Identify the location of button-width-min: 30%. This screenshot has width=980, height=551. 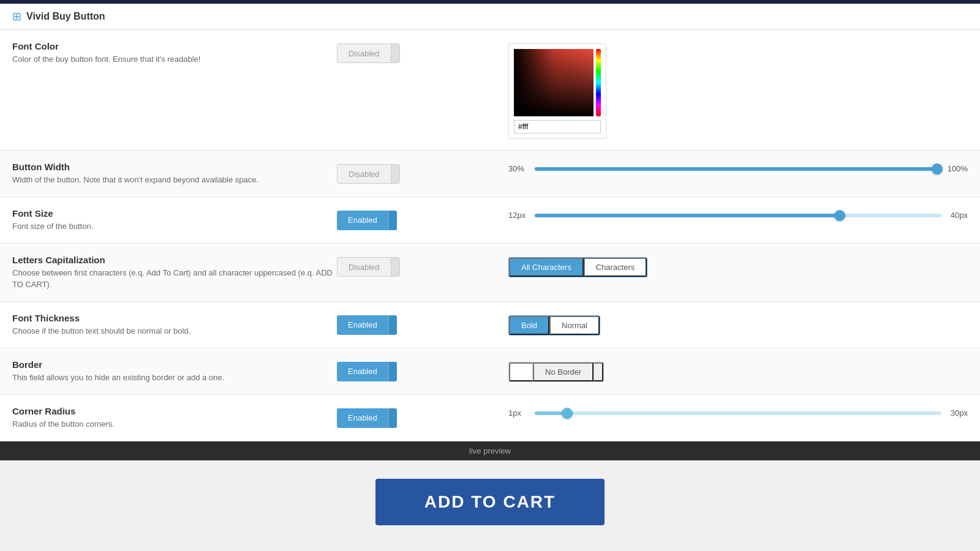
(519, 169).